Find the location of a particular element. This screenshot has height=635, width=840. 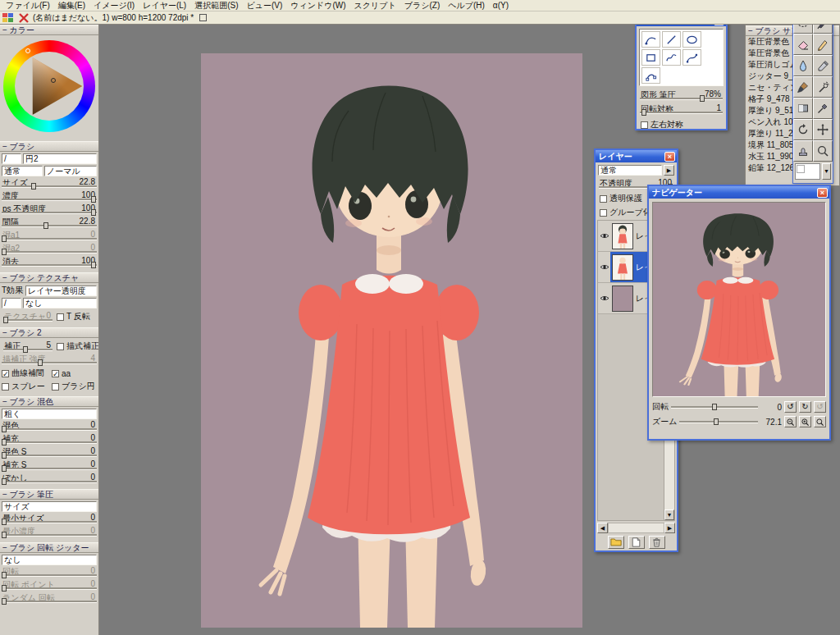

slider: 図形 筆圧78% is located at coordinates (681, 95).